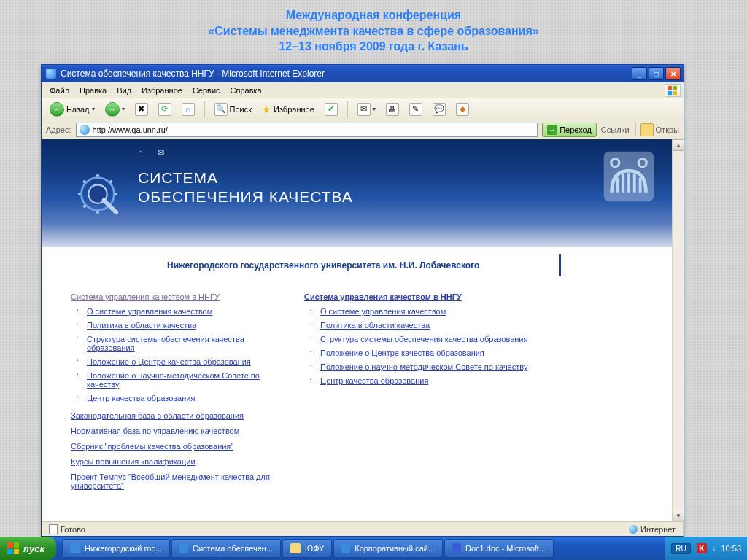 The height and width of the screenshot is (560, 747). Describe the element at coordinates (93, 90) in the screenshot. I see `menu-edit: Правка` at that location.